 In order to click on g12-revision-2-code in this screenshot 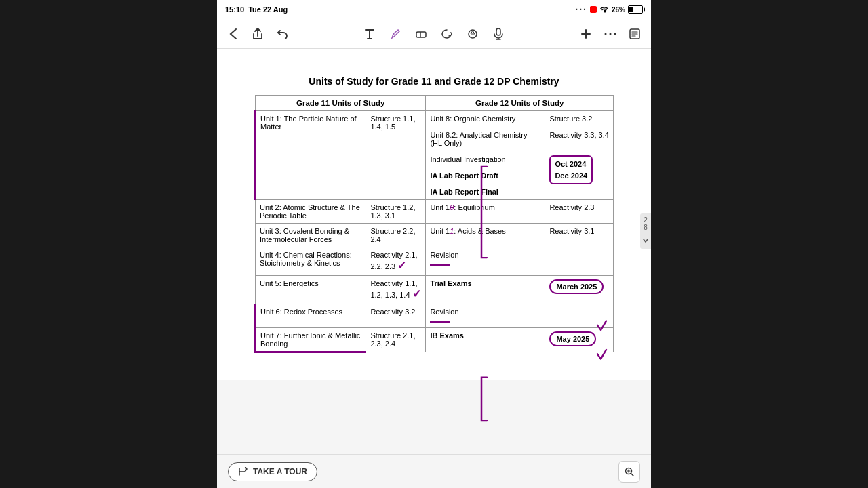, I will do `click(579, 316)`.